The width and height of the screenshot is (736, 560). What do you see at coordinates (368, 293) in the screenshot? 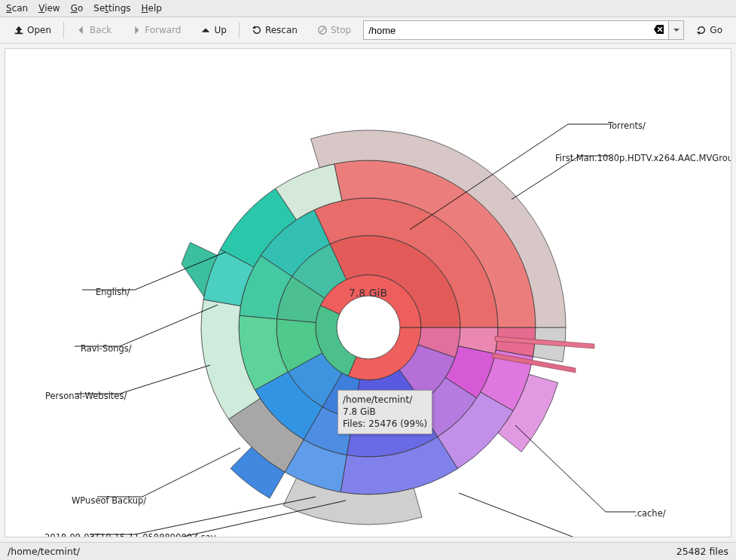
I see `center-size-label: 7.8 GiB` at bounding box center [368, 293].